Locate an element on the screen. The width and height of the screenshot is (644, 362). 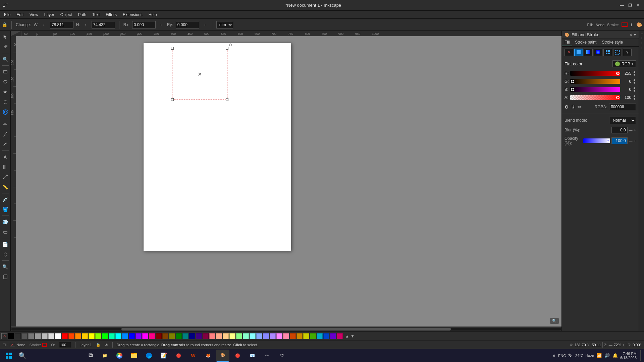
color-sliders-btn: 🎛 is located at coordinates (573, 107).